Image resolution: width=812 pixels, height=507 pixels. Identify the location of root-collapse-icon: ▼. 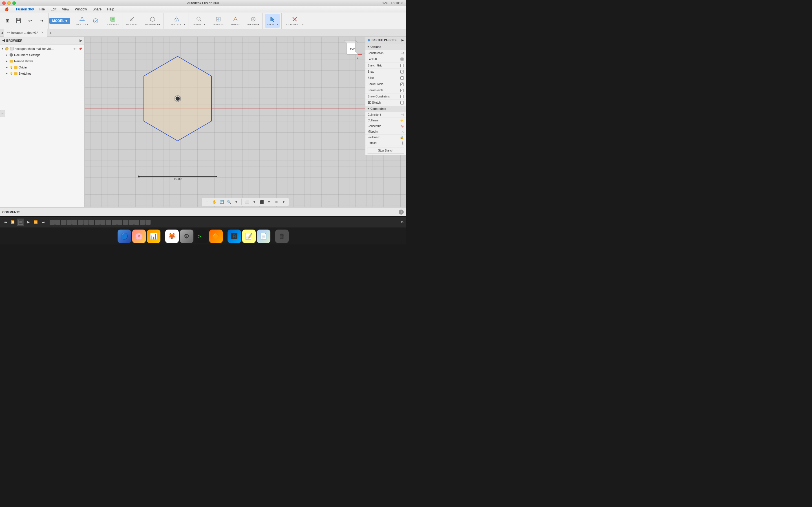
(3, 49).